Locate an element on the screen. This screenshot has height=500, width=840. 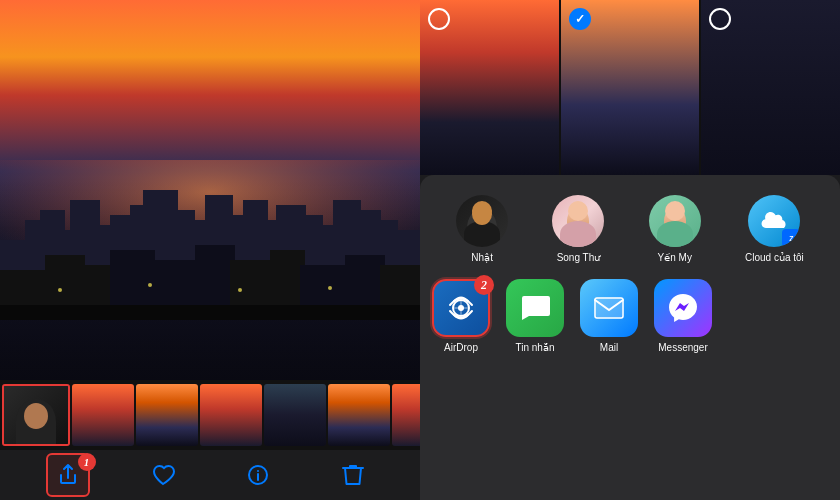
step2-badge: 2 is located at coordinates (484, 285).